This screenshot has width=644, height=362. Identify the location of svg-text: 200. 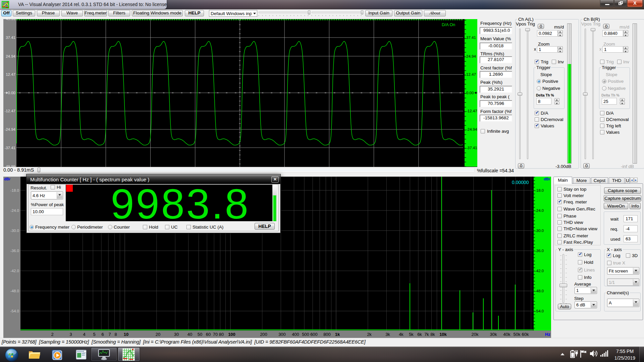
(264, 335).